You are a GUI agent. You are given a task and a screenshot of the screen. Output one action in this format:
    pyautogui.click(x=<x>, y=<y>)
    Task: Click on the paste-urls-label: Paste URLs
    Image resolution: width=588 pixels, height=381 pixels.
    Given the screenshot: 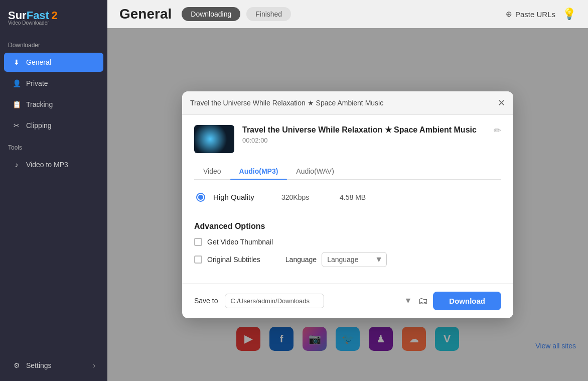 What is the action you would take?
    pyautogui.click(x=535, y=14)
    